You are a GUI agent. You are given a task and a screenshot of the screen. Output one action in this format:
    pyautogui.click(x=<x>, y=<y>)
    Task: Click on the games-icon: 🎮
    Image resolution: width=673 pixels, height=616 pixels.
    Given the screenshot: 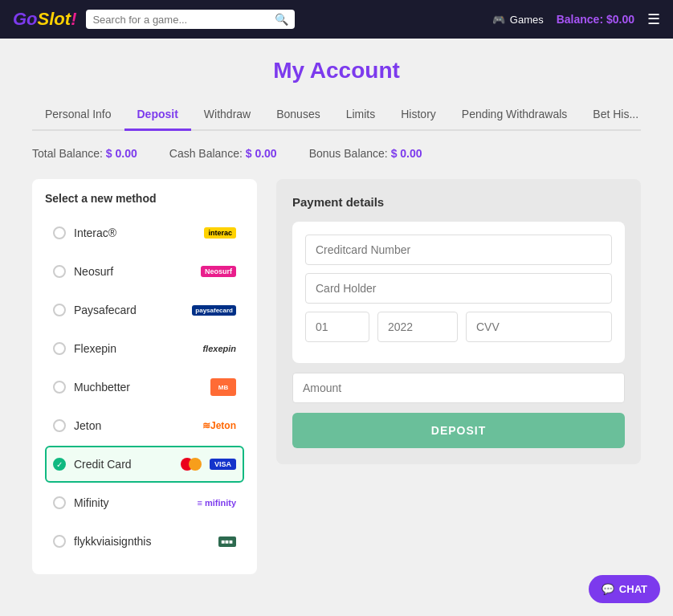 What is the action you would take?
    pyautogui.click(x=499, y=19)
    